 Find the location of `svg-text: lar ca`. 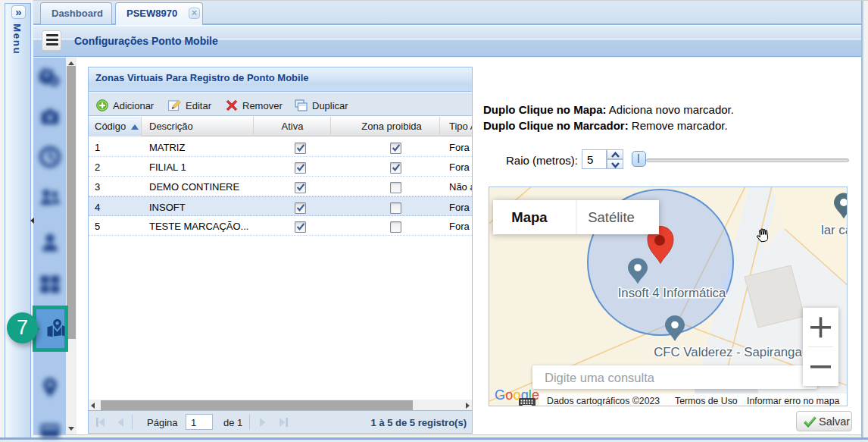

svg-text: lar ca is located at coordinates (835, 230).